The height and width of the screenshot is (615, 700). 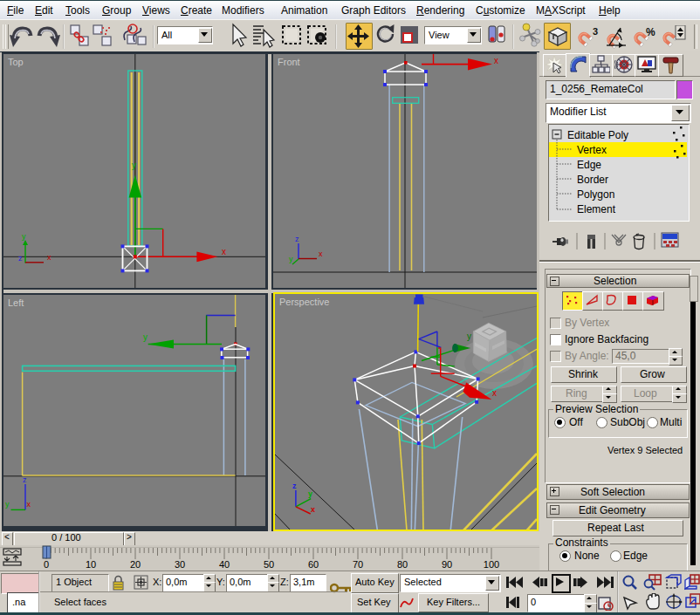 What do you see at coordinates (313, 564) in the screenshot?
I see `svg-text: 60` at bounding box center [313, 564].